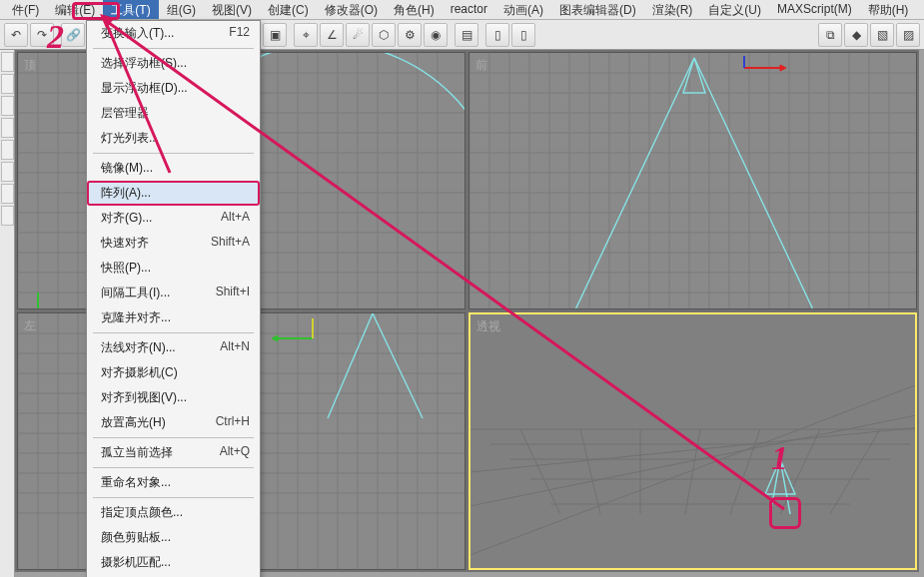  What do you see at coordinates (856, 35) in the screenshot?
I see `toolbar-align-icon: ◆` at bounding box center [856, 35].